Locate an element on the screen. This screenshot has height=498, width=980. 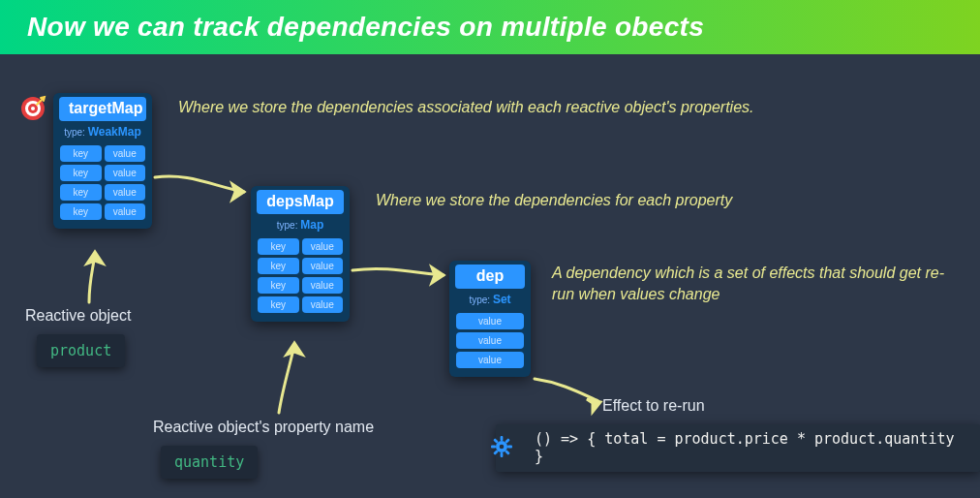
depsmap-desc: Where we store the dependencies for each… is located at coordinates (657, 201).